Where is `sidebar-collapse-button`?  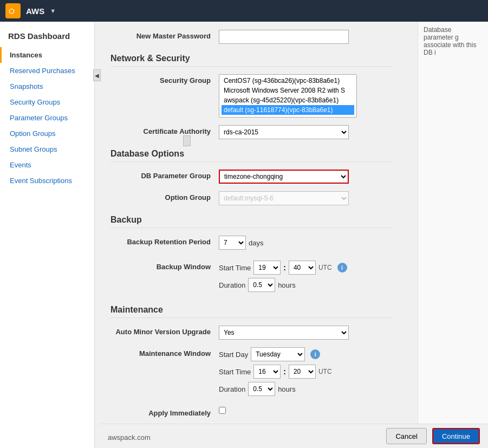 sidebar-collapse-button is located at coordinates (187, 141).